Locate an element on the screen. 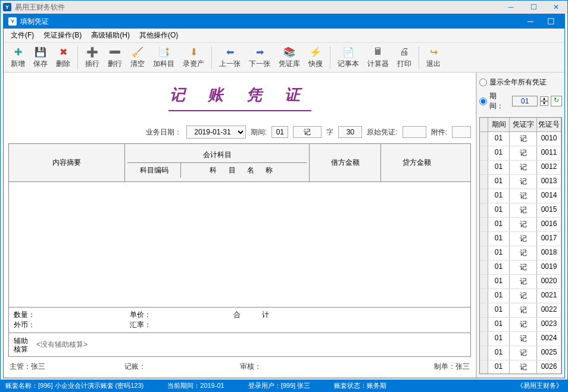 The width and height of the screenshot is (568, 392). list-item: 01记0016 is located at coordinates (520, 225).